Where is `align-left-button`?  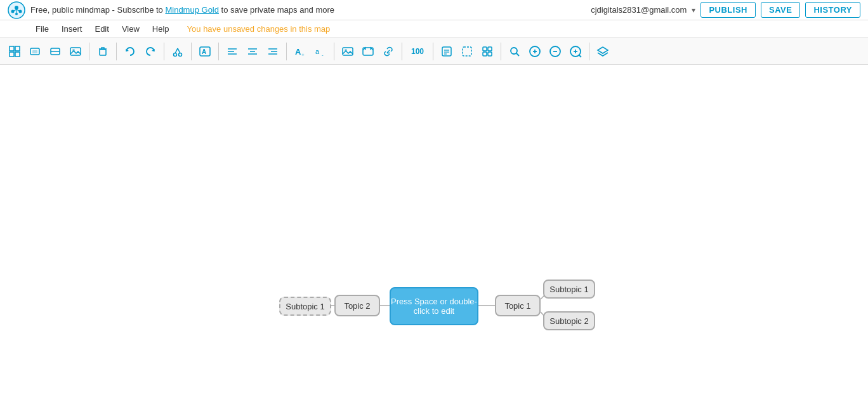 align-left-button is located at coordinates (232, 51).